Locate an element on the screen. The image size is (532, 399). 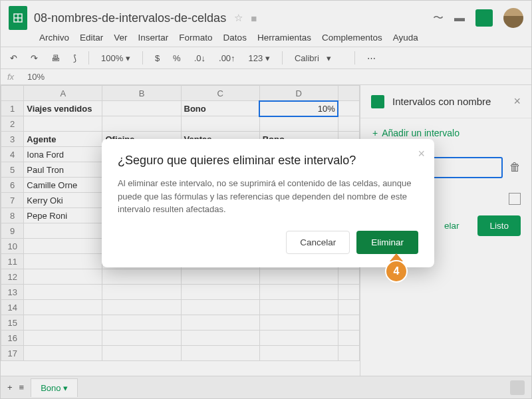
star-icon: ☆ is located at coordinates (238, 18).